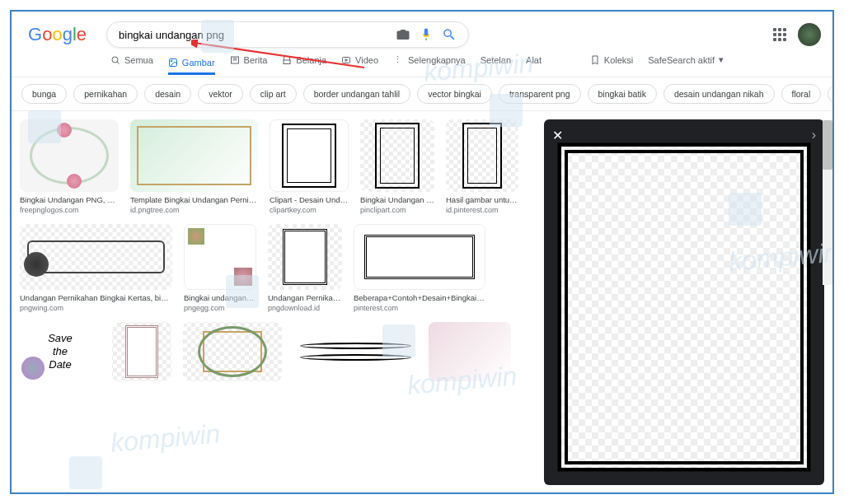 This screenshot has width=844, height=504. Describe the element at coordinates (249, 63) in the screenshot. I see `tab-news: Berita` at that location.